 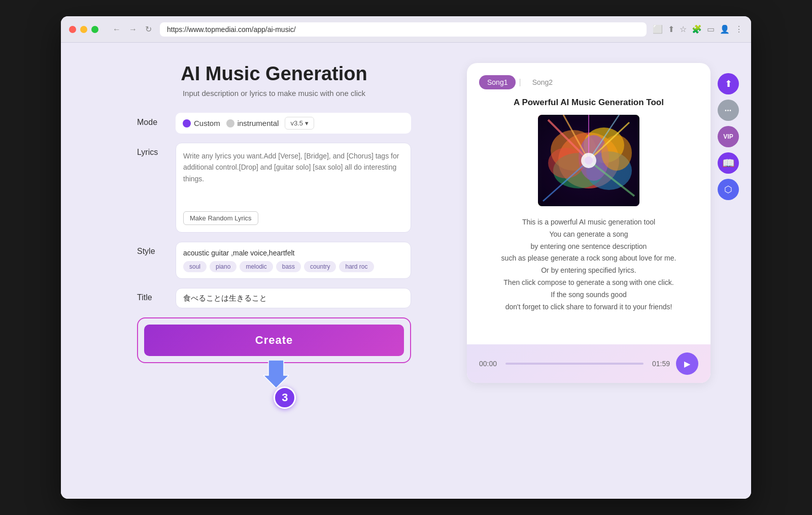 What do you see at coordinates (152, 120) in the screenshot?
I see `mode-label: Mode` at bounding box center [152, 120].